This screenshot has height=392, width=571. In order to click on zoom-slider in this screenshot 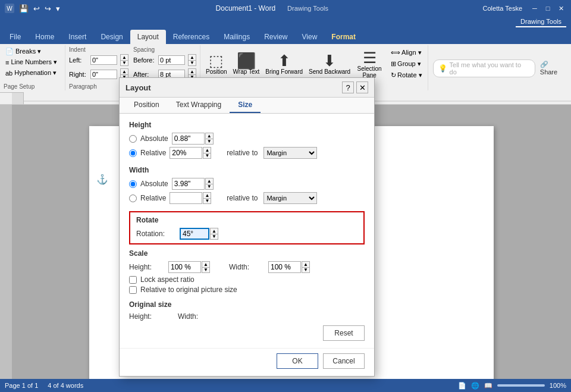, I will do `click(521, 385)`.